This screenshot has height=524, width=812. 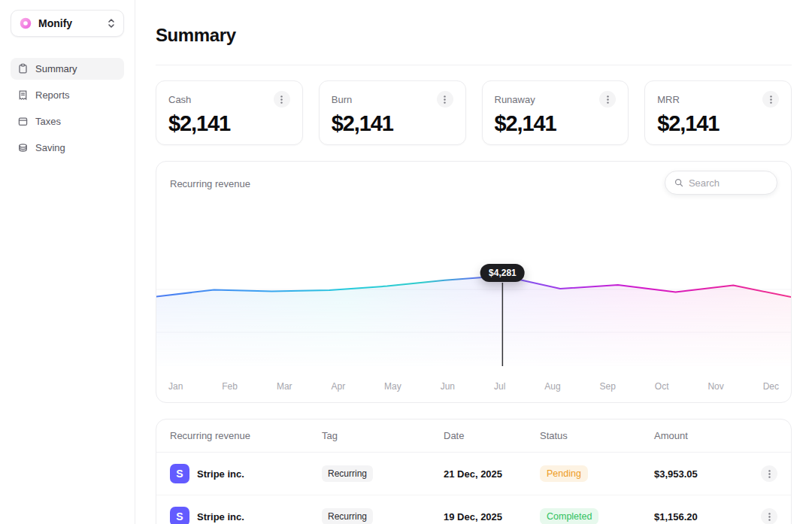 What do you see at coordinates (68, 69) in the screenshot?
I see `sidebar-item-summary: Summary` at bounding box center [68, 69].